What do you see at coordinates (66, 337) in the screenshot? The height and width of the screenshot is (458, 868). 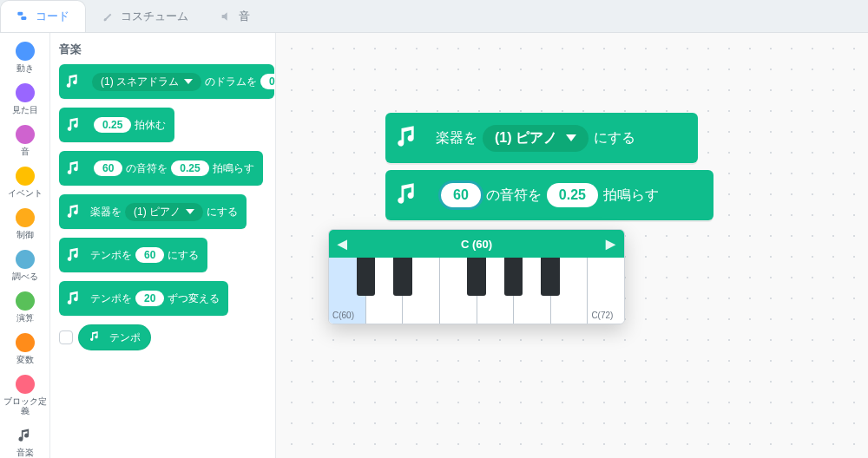 I see `monitor-checkbox` at bounding box center [66, 337].